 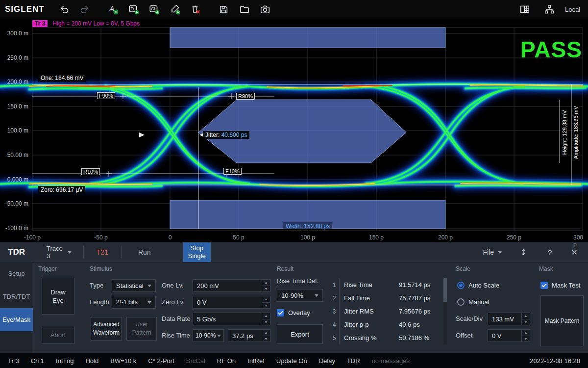 I want to click on result-rise-def-dropdown: 10-90%, so click(x=300, y=295).